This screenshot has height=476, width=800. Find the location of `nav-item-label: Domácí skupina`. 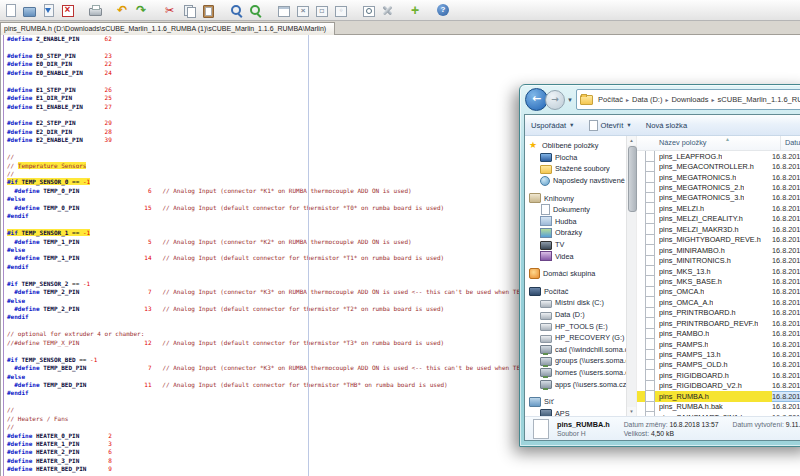

nav-item-label: Domácí skupina is located at coordinates (569, 274).